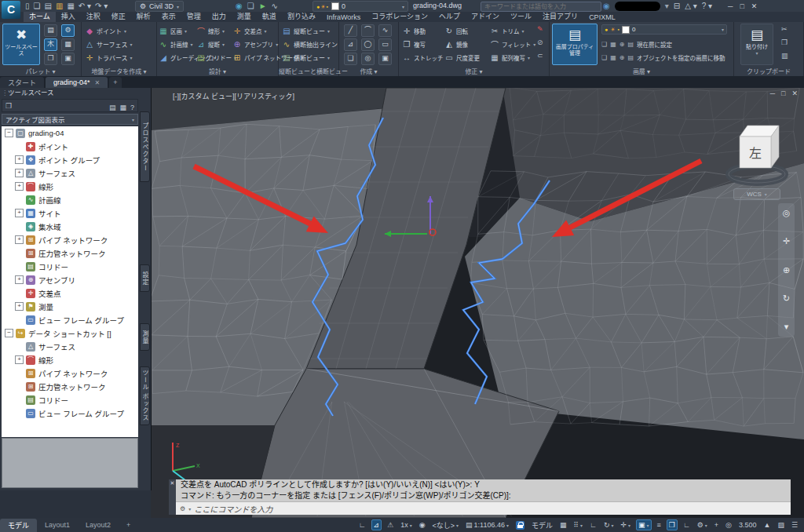 This screenshot has height=532, width=804. Describe the element at coordinates (60, 6) in the screenshot. I see `save-as-icon: ▥` at that location.